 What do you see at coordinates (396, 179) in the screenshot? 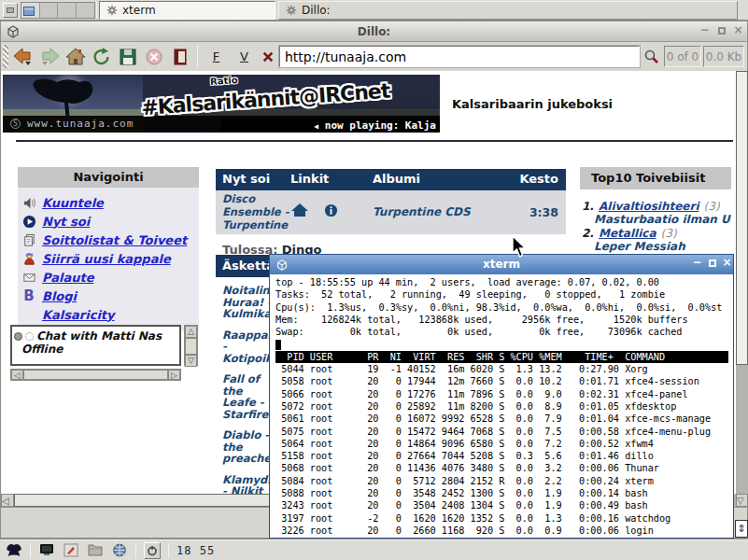
I see `col-albumi: Albumi` at bounding box center [396, 179].